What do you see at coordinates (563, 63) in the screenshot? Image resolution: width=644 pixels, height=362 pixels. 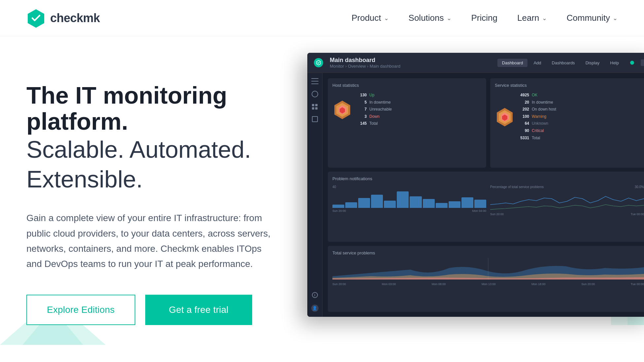 I see `dashboard-pill-dashboards: Dashboards` at bounding box center [563, 63].